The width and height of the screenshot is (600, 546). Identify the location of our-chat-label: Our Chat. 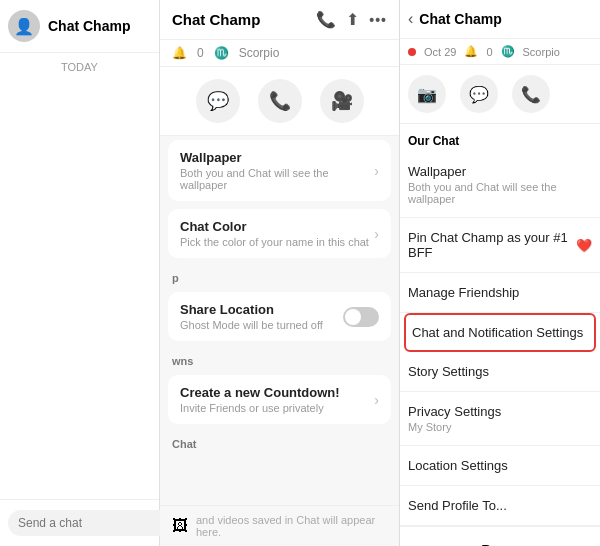
(500, 138).